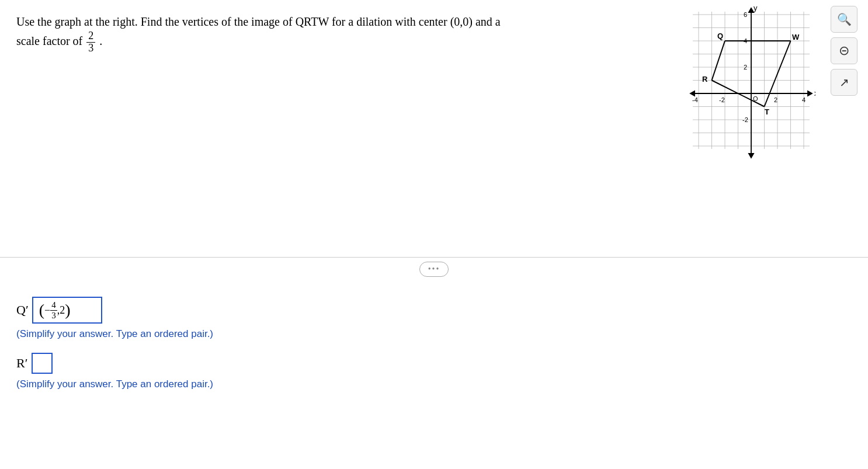 The width and height of the screenshot is (868, 469). Describe the element at coordinates (49, 41) in the screenshot. I see `scale-factor-prefix: scale factor of` at that location.